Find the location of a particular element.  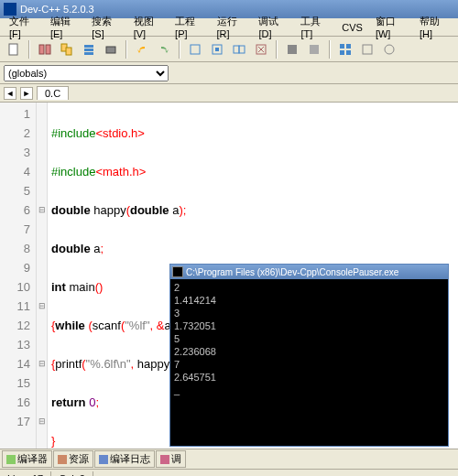

scope-bar: (globals) is located at coordinates (229, 73).